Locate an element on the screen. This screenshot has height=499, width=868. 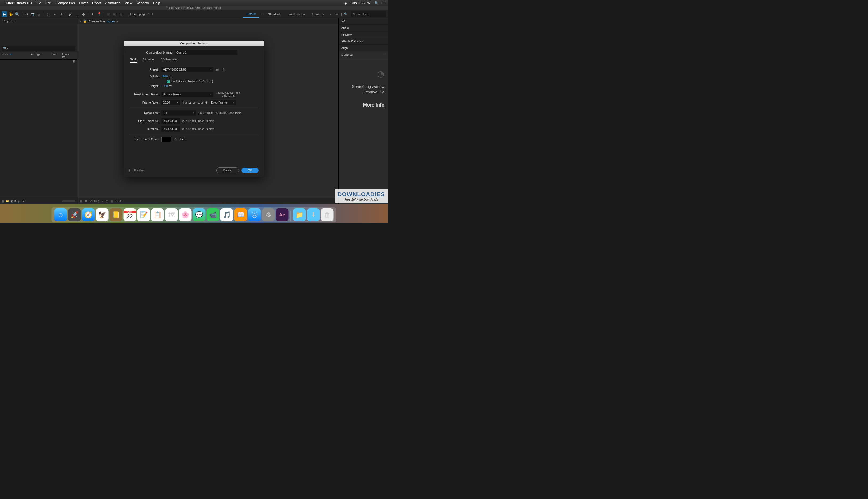
reminders-icon: 📋 is located at coordinates (158, 215).